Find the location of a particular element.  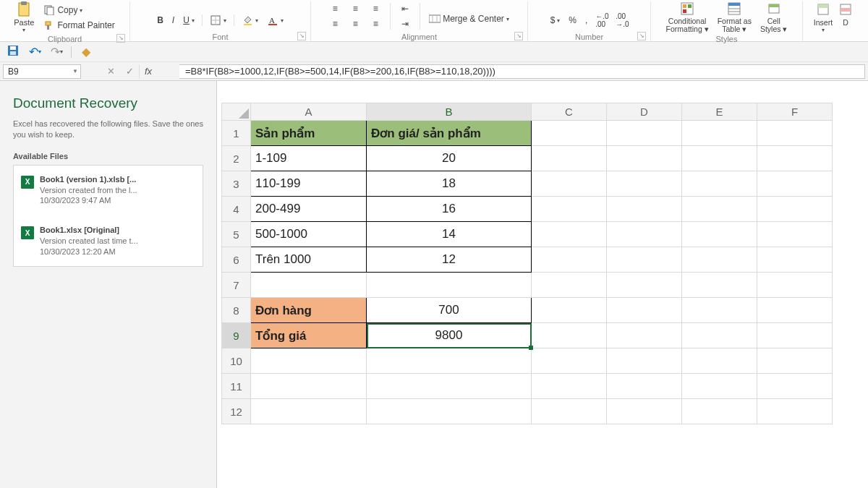

cell: 1-109 is located at coordinates (309, 159).